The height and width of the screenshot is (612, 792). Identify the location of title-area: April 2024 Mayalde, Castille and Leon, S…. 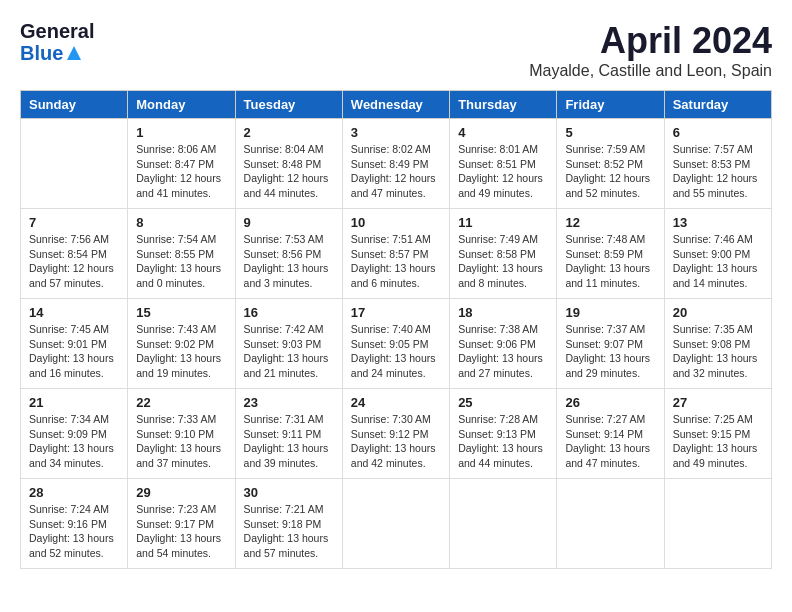
(650, 50).